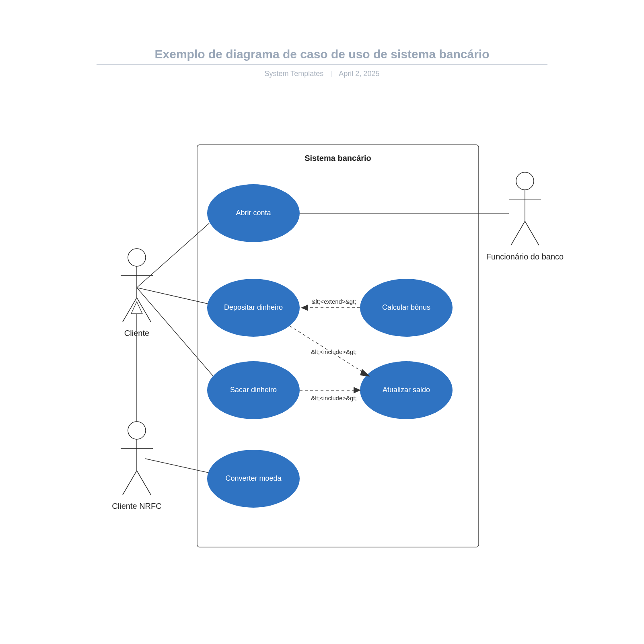 Image resolution: width=644 pixels, height=644 pixels. What do you see at coordinates (406, 307) in the screenshot?
I see `usecase-calc-bonus-label: Calcular bônus` at bounding box center [406, 307].